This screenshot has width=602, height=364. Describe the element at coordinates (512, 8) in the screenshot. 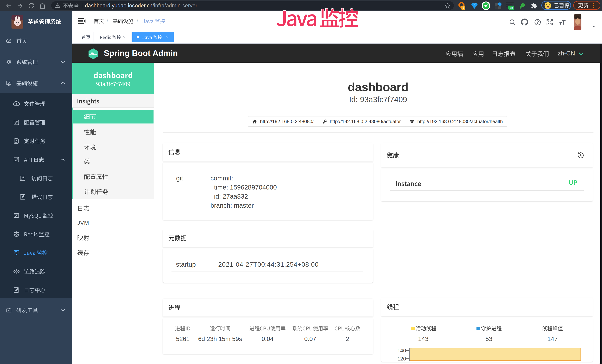

I see `svg-text: on` at that location.